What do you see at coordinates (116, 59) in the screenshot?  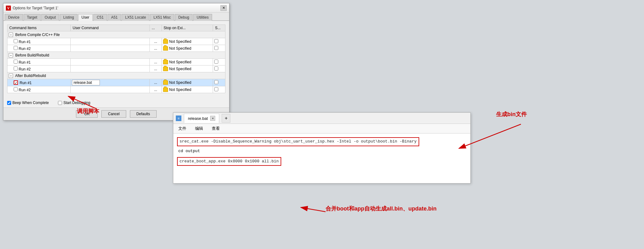 I see `dialog-content: Command Items User Command ... Stop on E…` at bounding box center [116, 59].